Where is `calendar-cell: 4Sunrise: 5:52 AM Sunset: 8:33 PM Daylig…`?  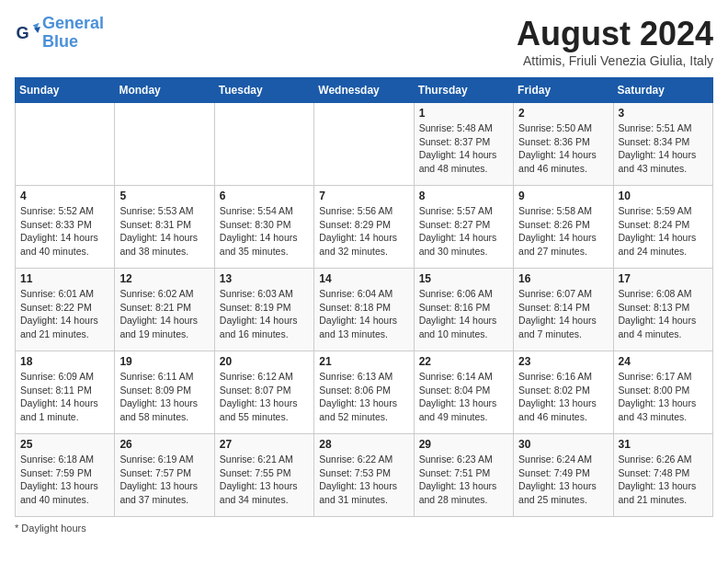 calendar-cell: 4Sunrise: 5:52 AM Sunset: 8:33 PM Daylig… is located at coordinates (65, 227).